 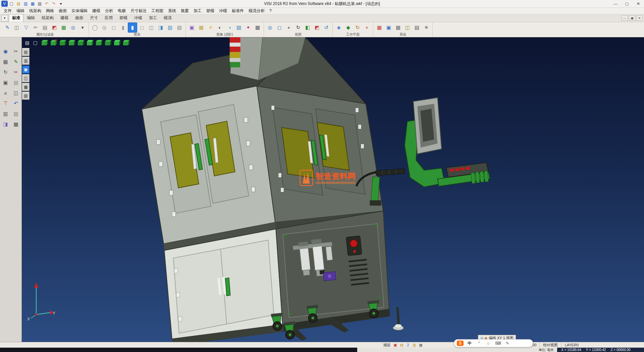 What do you see at coordinates (8, 11) in the screenshot?
I see `menu-item: 文件` at bounding box center [8, 11].